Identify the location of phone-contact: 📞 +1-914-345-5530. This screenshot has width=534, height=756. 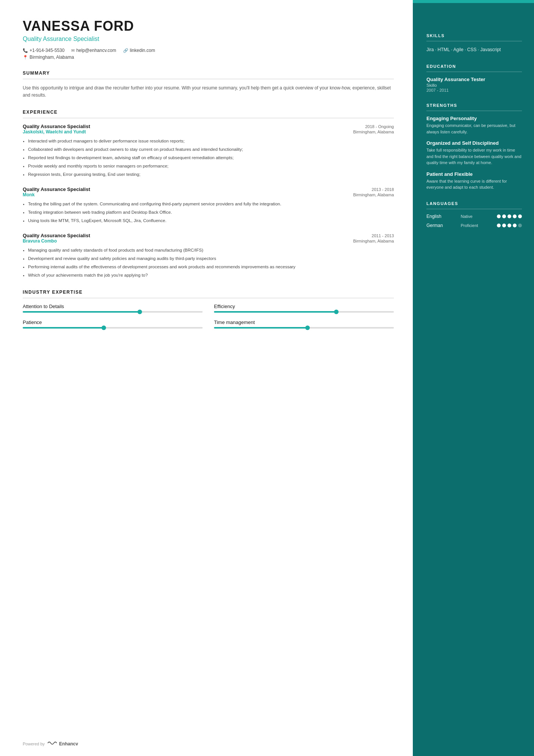
(44, 50).